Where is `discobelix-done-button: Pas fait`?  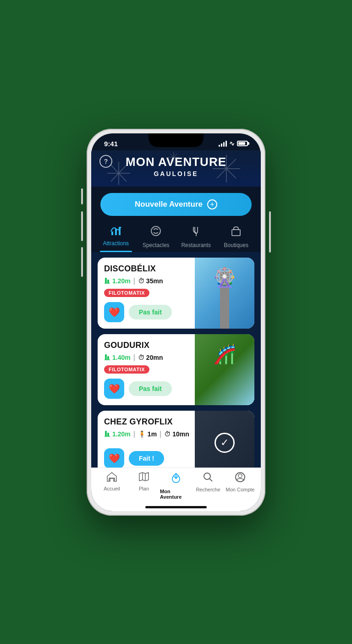
discobelix-done-button: Pas fait is located at coordinates (150, 312).